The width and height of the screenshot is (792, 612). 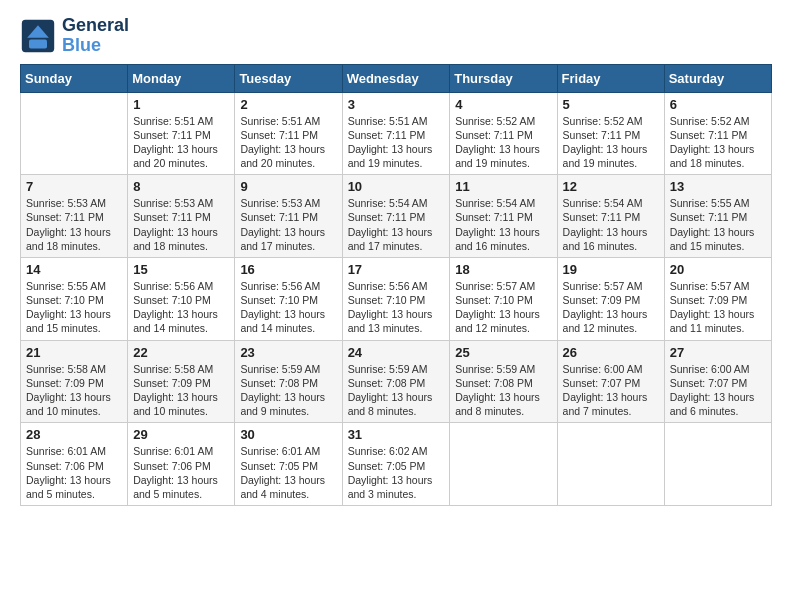 I want to click on day-info: Sunrise: 5:57 AMSunset: 7:10 PMDaylight:…, so click(x=503, y=308).